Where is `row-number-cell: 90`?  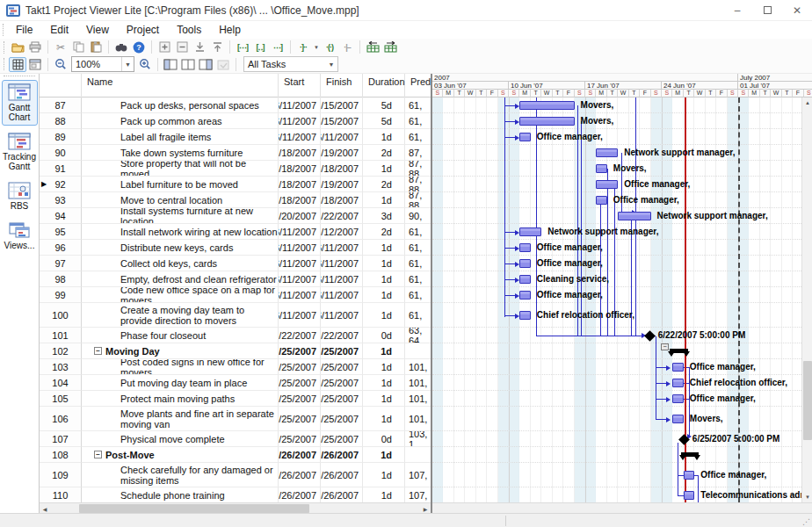 row-number-cell: 90 is located at coordinates (61, 153).